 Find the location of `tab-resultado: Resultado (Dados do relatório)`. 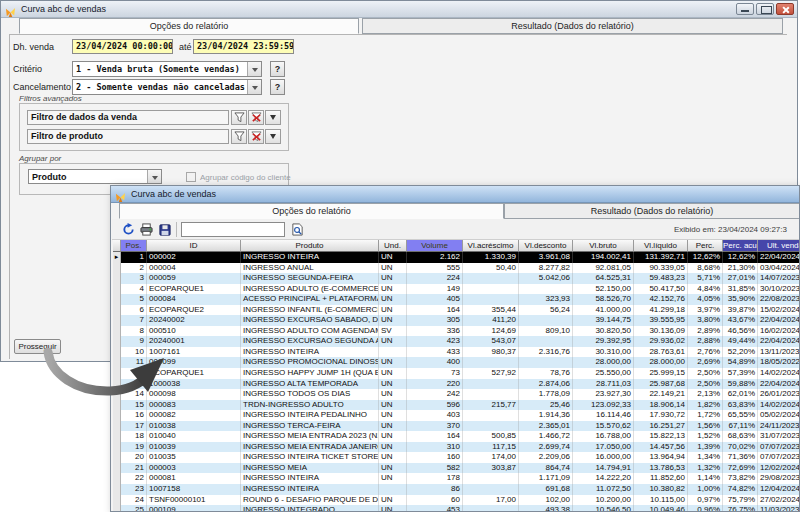

tab-resultado: Resultado (Dados do relatório) is located at coordinates (572, 26).